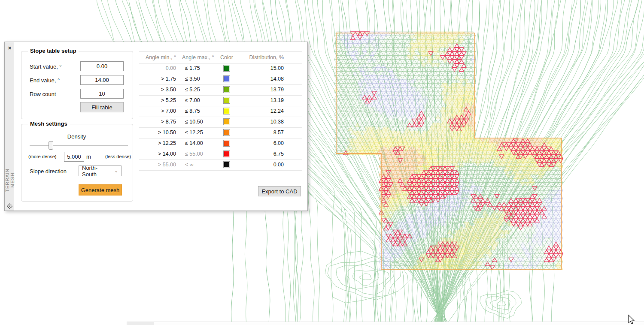  Describe the element at coordinates (192, 100) in the screenshot. I see `angle-max-cell: ≤ 7.00` at that location.